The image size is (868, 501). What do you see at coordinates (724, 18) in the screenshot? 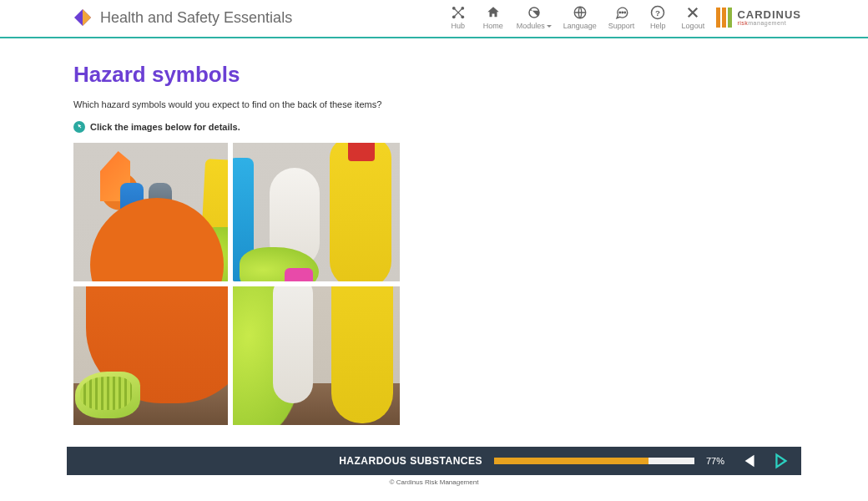
I see `brand-bars-icon` at bounding box center [724, 18].